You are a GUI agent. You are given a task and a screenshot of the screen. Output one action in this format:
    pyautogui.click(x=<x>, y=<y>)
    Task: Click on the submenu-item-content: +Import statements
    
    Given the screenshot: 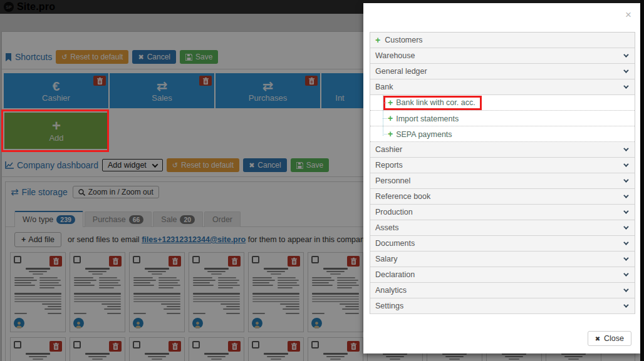 What is the action you would take?
    pyautogui.click(x=423, y=119)
    